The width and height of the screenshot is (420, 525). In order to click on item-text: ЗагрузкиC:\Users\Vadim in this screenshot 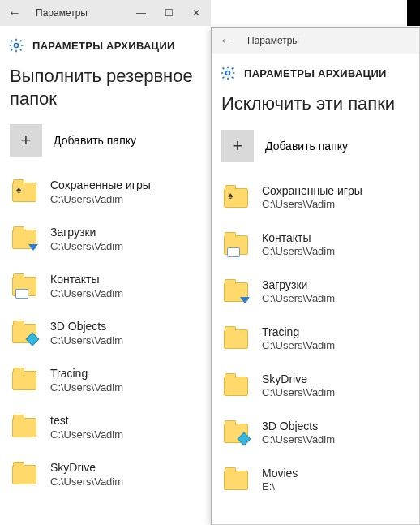, I will do `click(298, 292)`.